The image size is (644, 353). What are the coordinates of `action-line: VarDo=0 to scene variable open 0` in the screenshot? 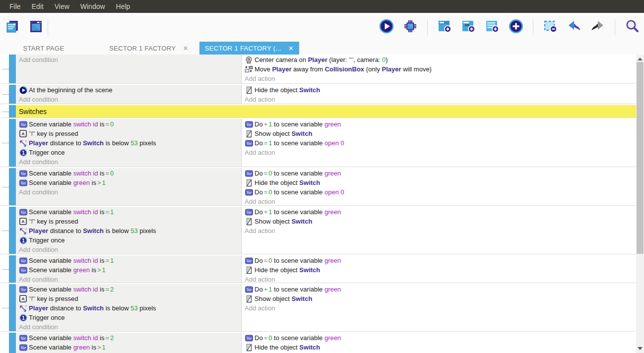 It's located at (439, 192).